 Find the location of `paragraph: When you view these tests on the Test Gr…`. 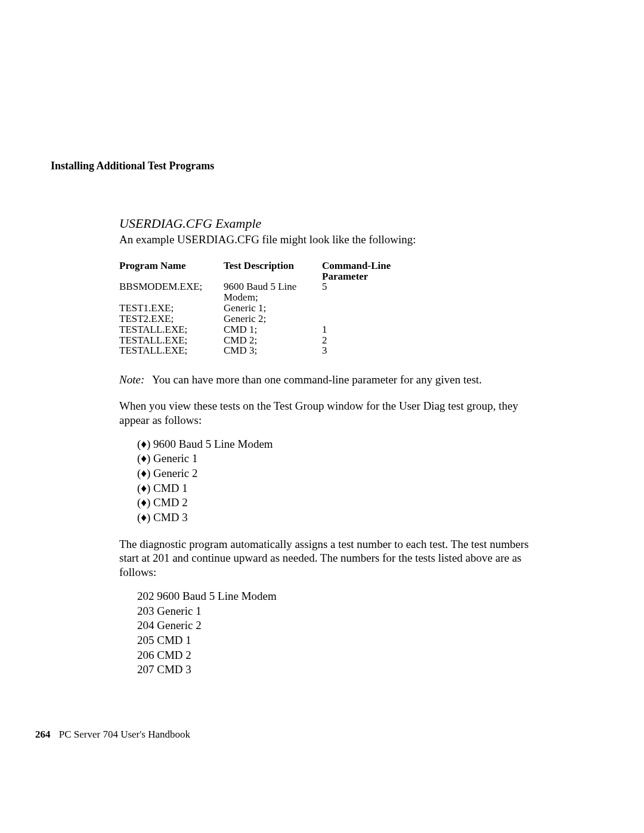

paragraph: When you view these tests on the Test Gr… is located at coordinates (328, 413).